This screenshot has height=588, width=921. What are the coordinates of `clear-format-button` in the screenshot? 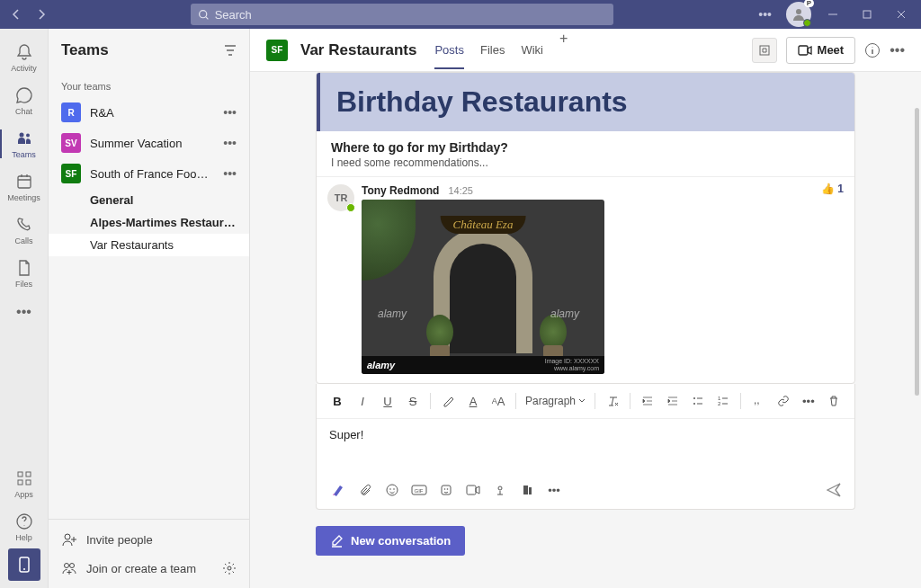 It's located at (613, 401).